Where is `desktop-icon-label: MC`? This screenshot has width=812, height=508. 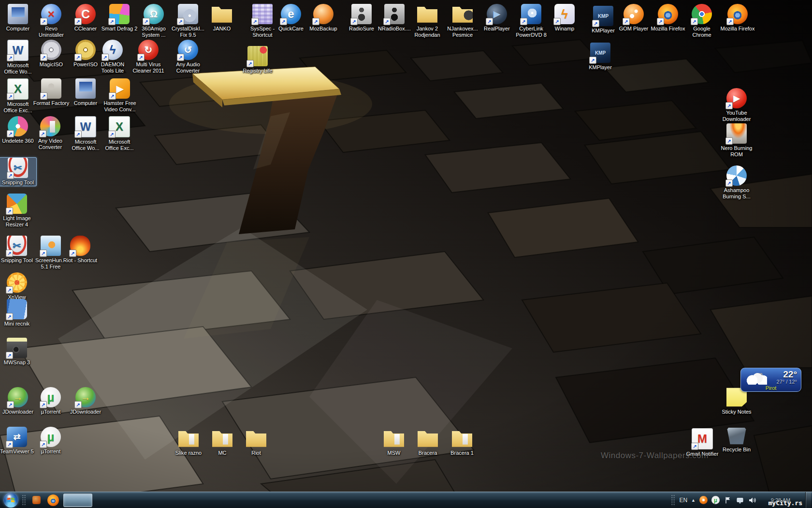
desktop-icon-label: MC is located at coordinates (222, 453).